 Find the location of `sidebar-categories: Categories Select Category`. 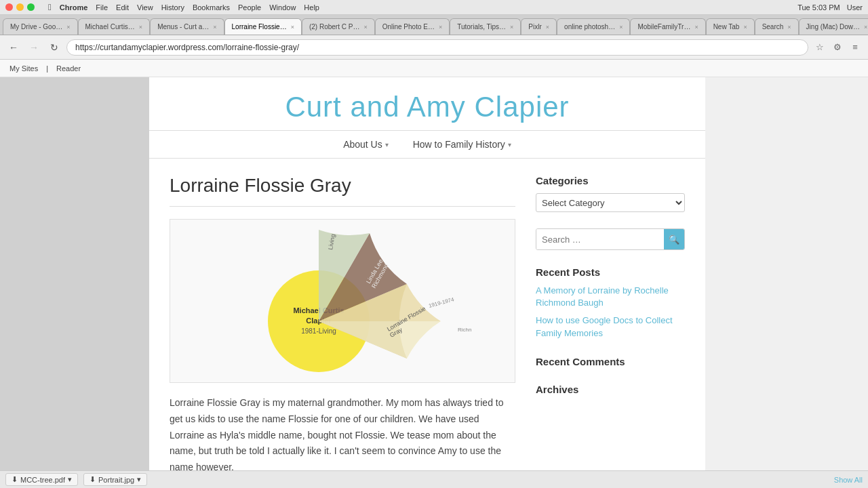

sidebar-categories: Categories Select Category is located at coordinates (610, 194).